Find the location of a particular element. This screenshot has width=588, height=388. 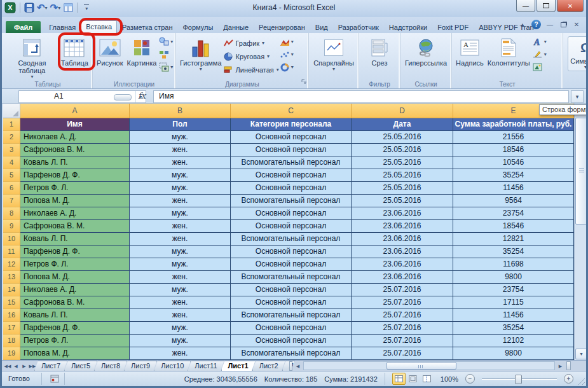

cell-C3: Основной персонал is located at coordinates (291, 150).